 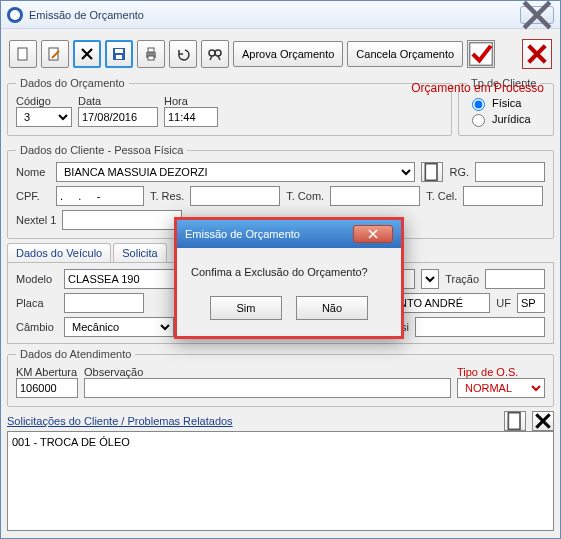 What do you see at coordinates (531, 303) in the screenshot?
I see `uf-input` at bounding box center [531, 303].